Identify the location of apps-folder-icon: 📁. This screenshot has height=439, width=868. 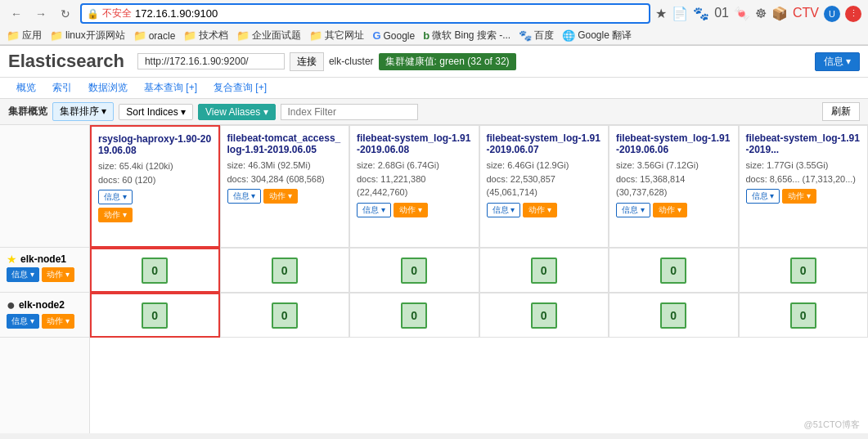
(13, 36).